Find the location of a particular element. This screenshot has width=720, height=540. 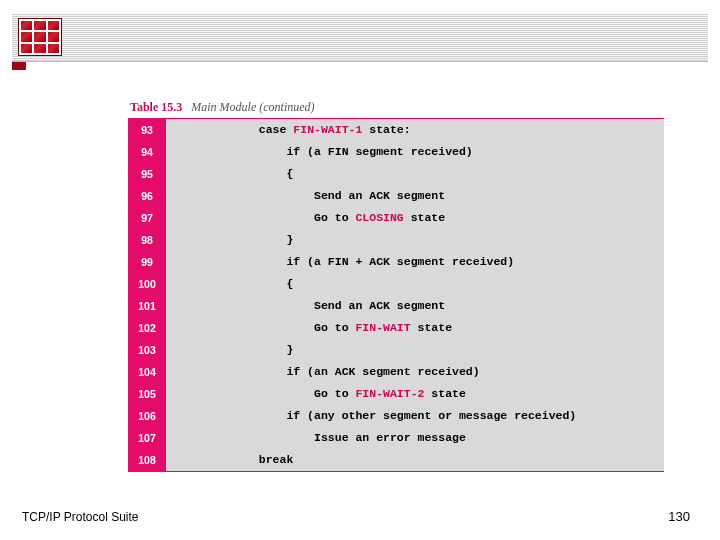

line-number: 100 is located at coordinates (147, 284).